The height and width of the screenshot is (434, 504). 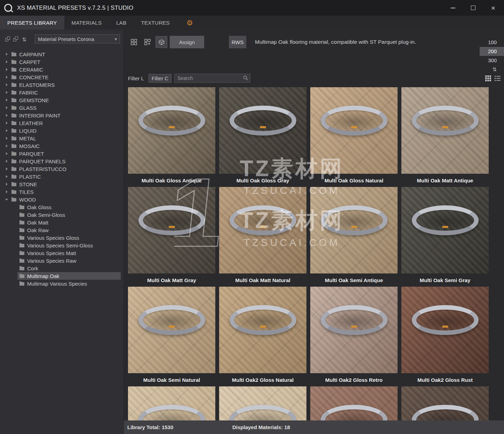 I want to click on tree-subcategory: Oak Gloss, so click(x=69, y=207).